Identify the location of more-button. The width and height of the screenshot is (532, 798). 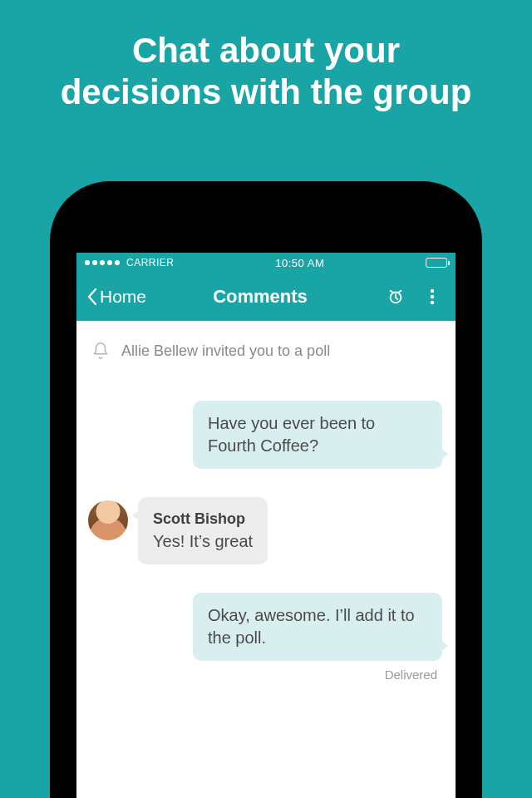
(432, 297).